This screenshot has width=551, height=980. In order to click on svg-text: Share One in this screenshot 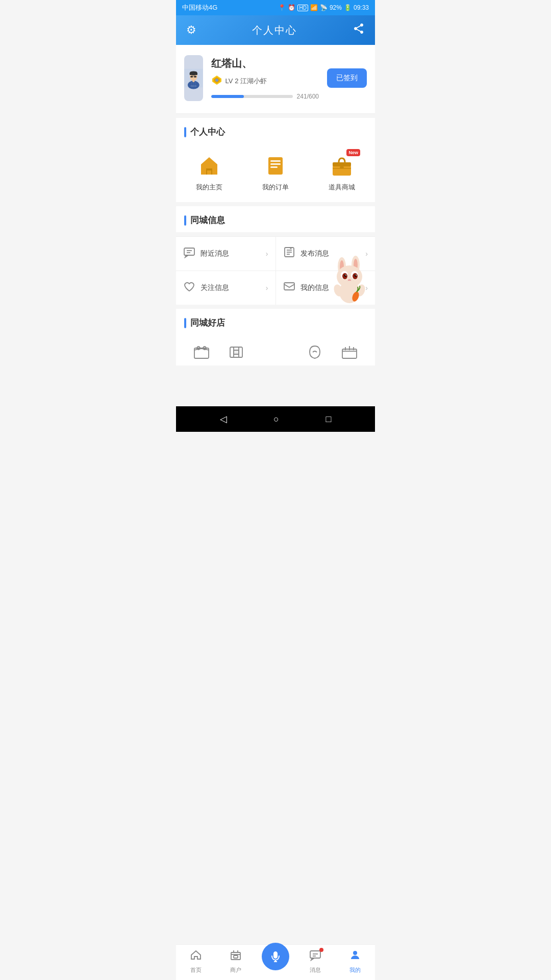, I will do `click(193, 86)`.